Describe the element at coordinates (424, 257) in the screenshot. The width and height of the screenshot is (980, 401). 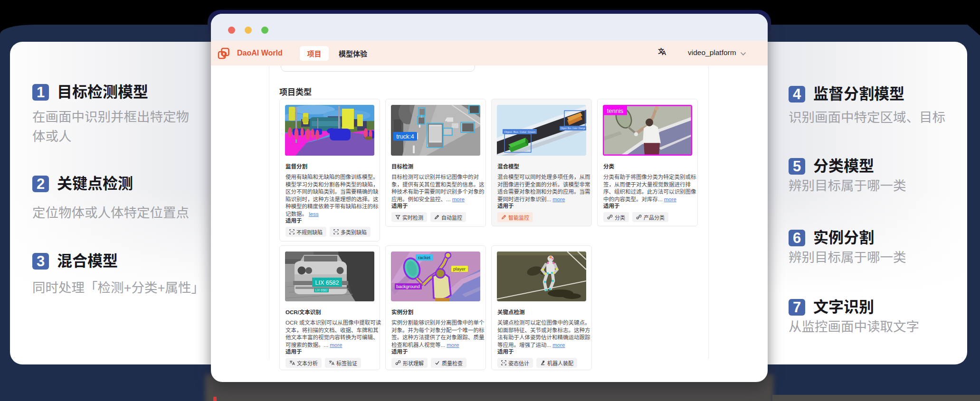
I see `svg-text: racket` at that location.